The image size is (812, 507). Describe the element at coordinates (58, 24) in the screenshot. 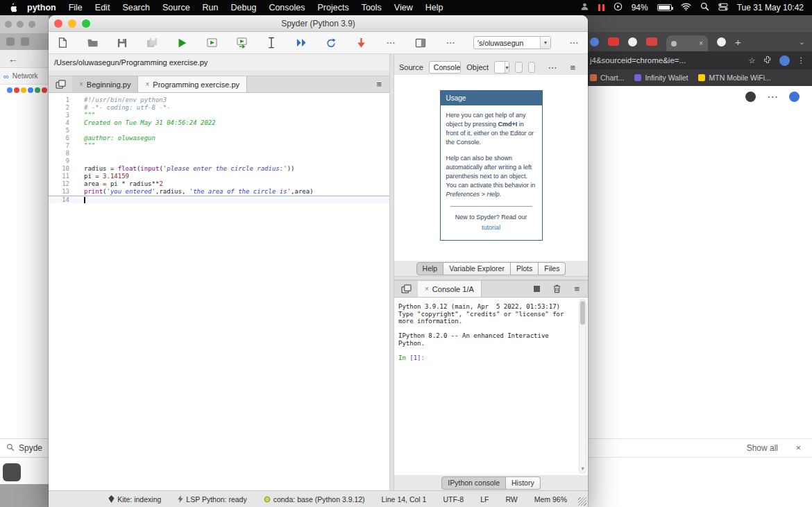

I see `close-window-button` at that location.